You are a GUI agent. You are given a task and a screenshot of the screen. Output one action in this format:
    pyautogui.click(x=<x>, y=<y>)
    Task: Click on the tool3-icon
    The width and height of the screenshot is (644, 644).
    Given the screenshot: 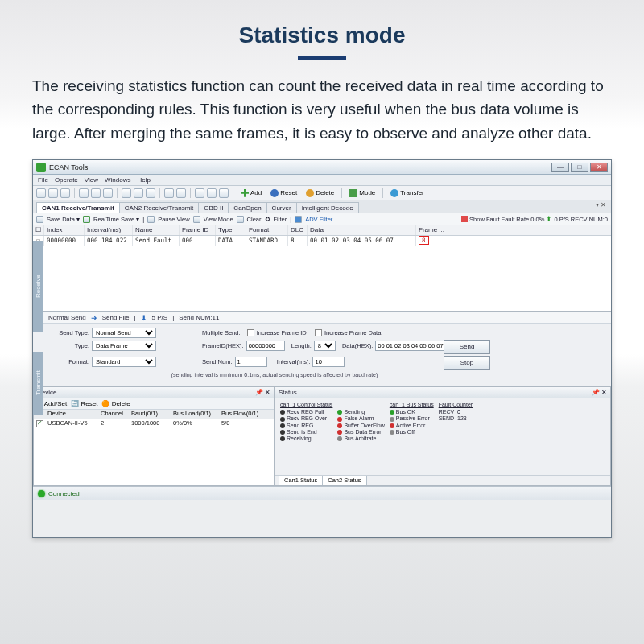 What is the action you would take?
    pyautogui.click(x=200, y=193)
    